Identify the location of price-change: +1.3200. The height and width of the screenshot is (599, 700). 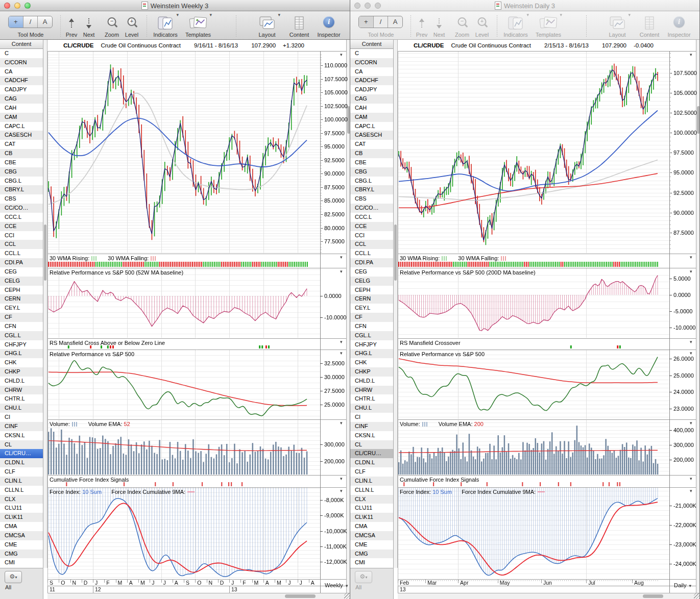
(294, 45).